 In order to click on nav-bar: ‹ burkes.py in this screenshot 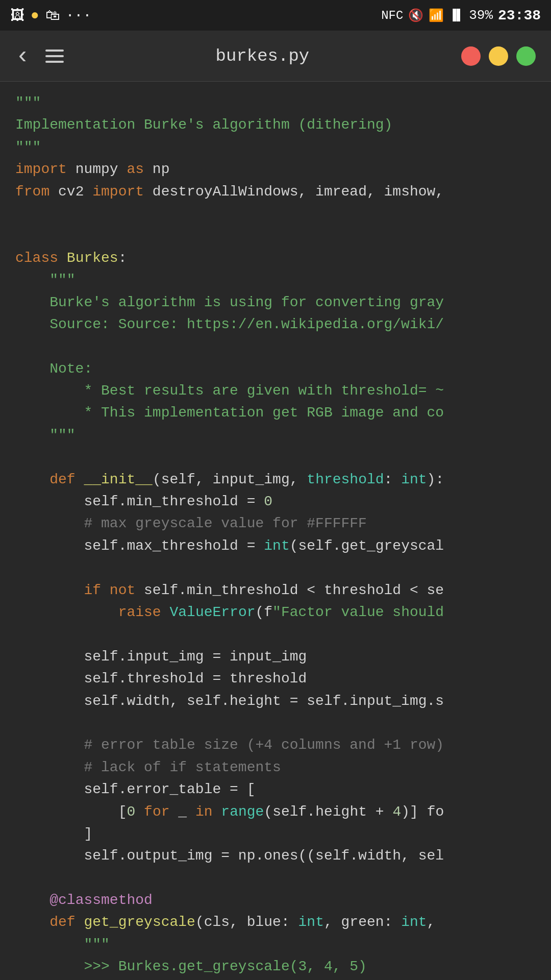, I will do `click(276, 56)`.